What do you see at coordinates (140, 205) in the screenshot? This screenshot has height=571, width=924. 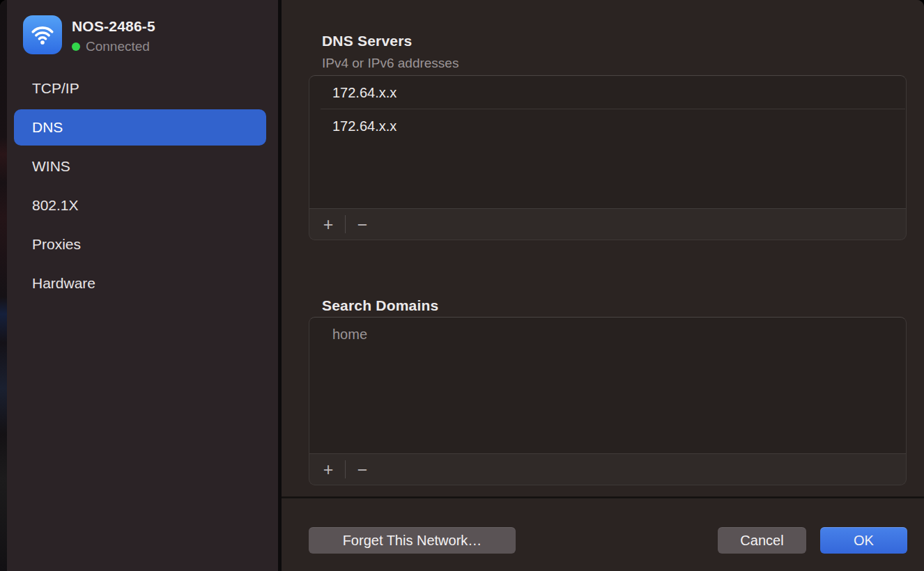 I see `sidebar-item-8021x: 802.1X` at bounding box center [140, 205].